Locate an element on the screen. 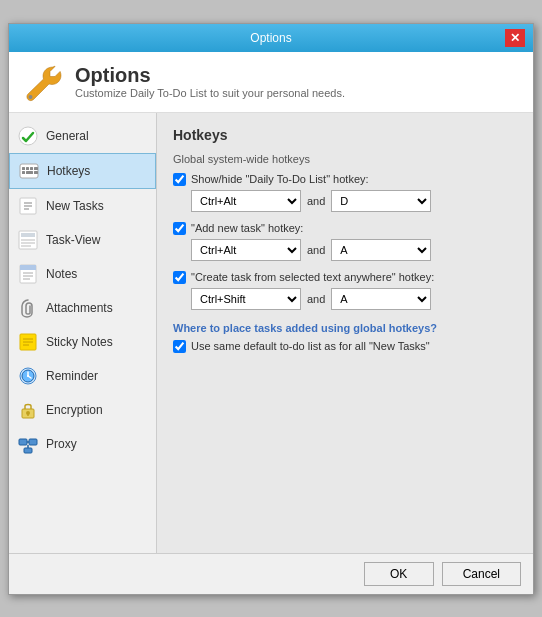 The image size is (542, 617). hotkey2-label: "Add new task" hotkey: is located at coordinates (247, 228).